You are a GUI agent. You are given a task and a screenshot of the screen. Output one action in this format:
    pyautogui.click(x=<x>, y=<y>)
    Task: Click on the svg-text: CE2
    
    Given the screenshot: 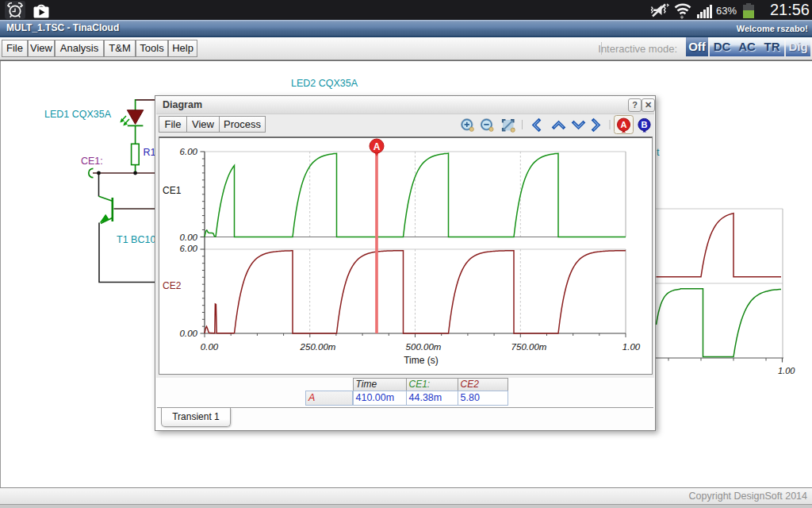 What is the action you would take?
    pyautogui.click(x=172, y=286)
    